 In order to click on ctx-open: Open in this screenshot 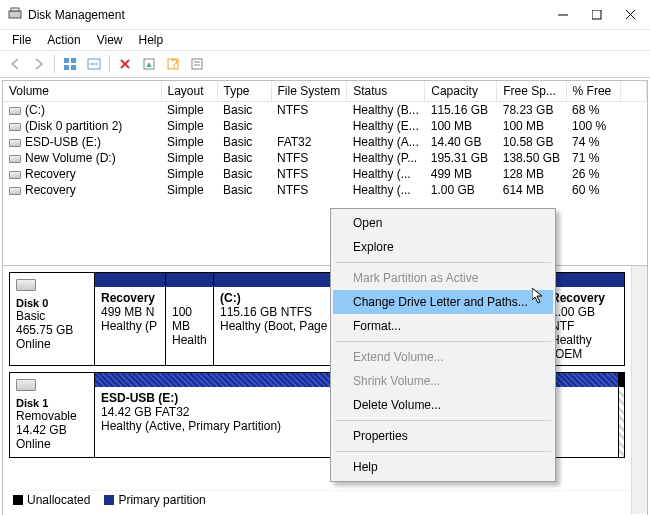, I will do `click(443, 223)`.